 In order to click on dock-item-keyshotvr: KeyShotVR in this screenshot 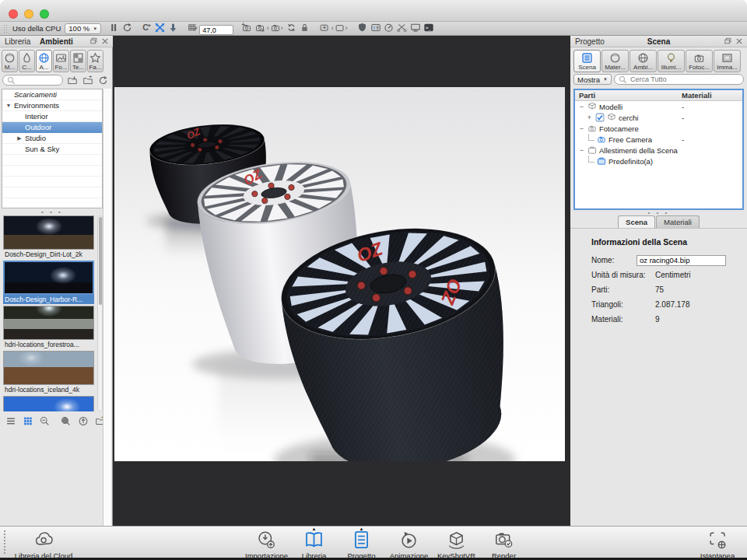, I will do `click(456, 544)`.